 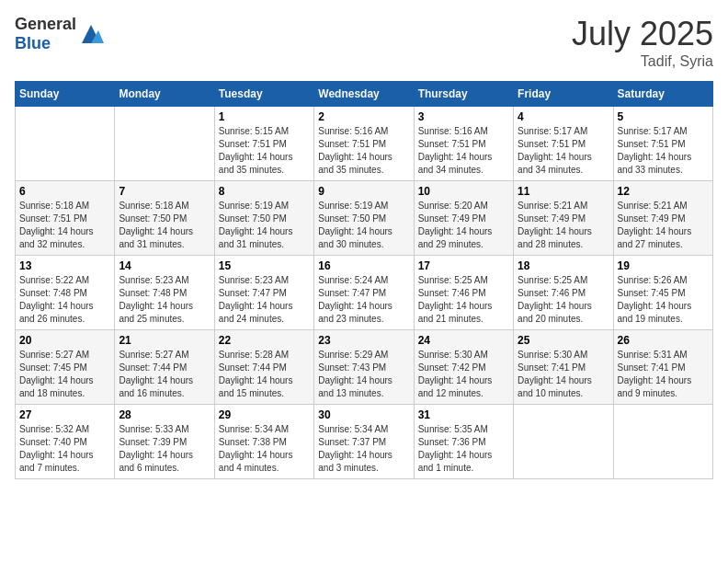 What do you see at coordinates (164, 340) in the screenshot?
I see `day-number: 21` at bounding box center [164, 340].